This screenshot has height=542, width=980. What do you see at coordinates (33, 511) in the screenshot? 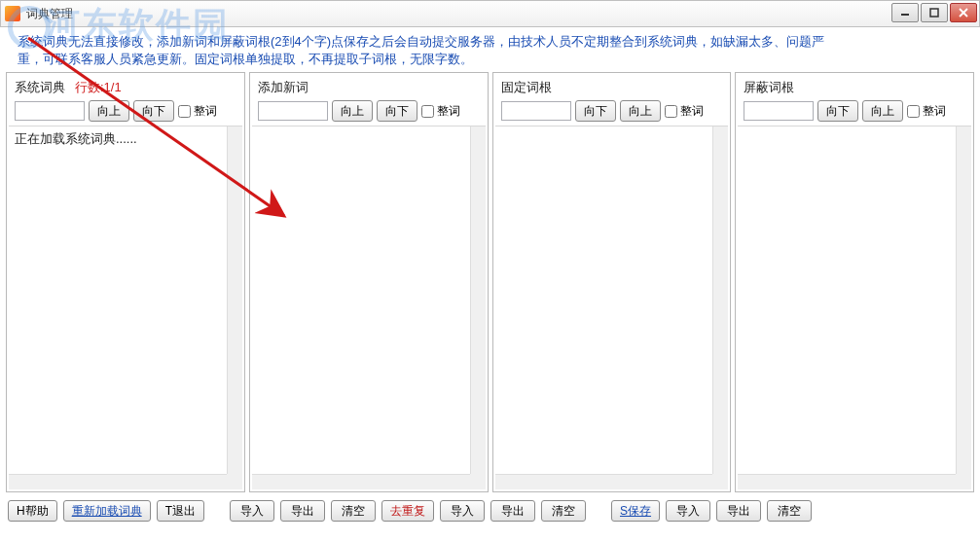
I see `help-button: H帮助` at bounding box center [33, 511].